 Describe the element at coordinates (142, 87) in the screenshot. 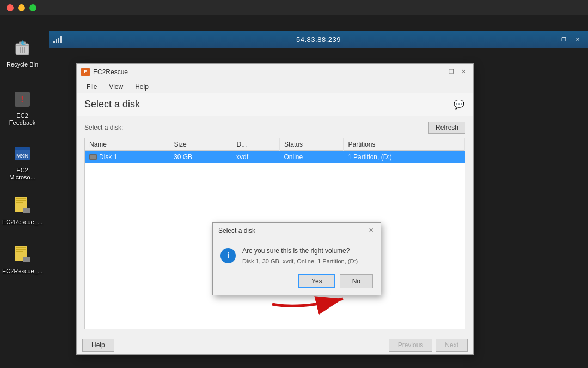

I see `menu-help: Help` at that location.